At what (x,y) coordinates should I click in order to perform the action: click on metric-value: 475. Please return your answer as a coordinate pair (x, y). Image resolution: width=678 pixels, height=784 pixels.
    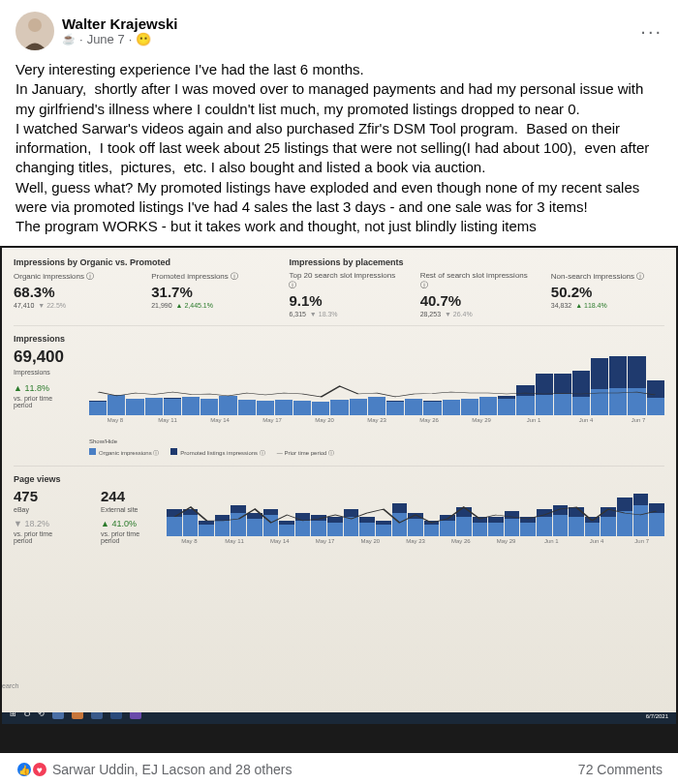
    Looking at the image, I should click on (38, 496).